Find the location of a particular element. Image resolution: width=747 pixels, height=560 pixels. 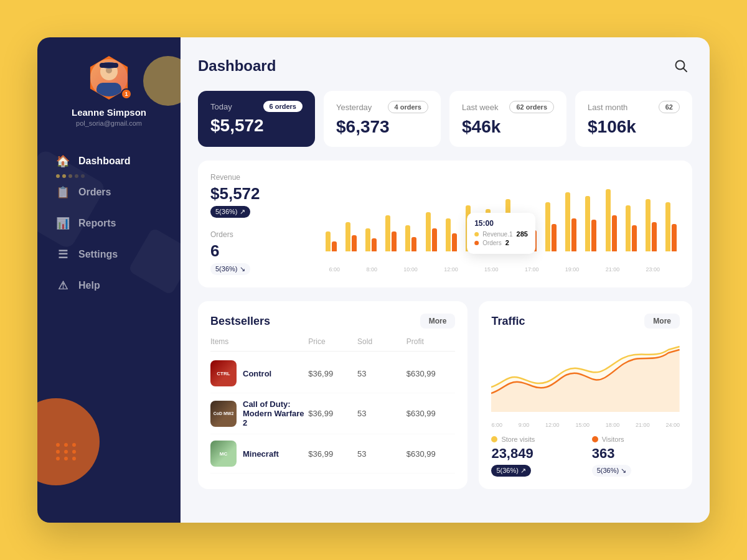

item-name-cod: Call of Duty: Modern Warfare 2 is located at coordinates (275, 413).